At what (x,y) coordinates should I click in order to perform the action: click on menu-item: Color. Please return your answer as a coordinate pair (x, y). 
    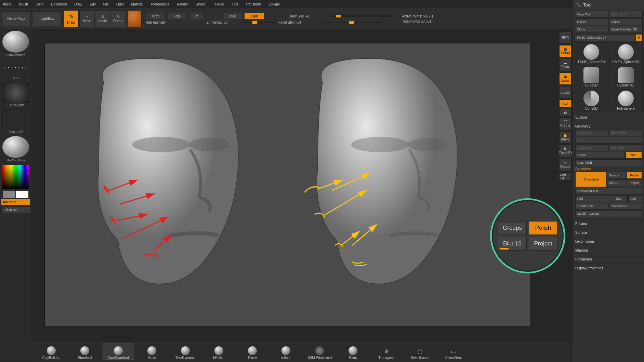
    Looking at the image, I should click on (40, 4).